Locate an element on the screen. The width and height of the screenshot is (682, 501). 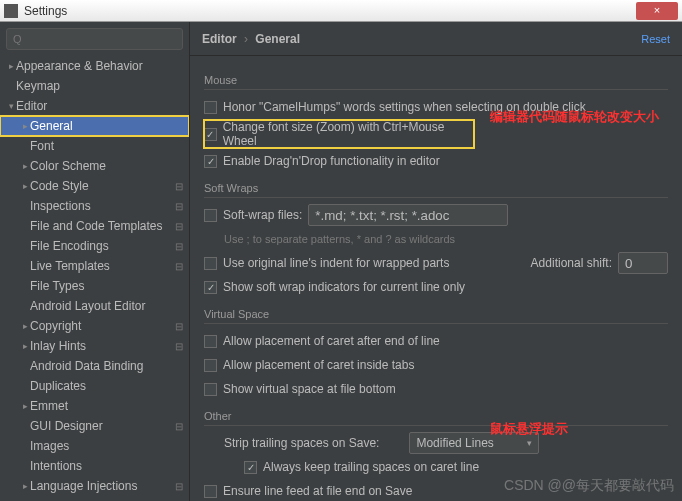
tree-item-copyright: ▸Copyright⊟ is located at coordinates (94, 326).